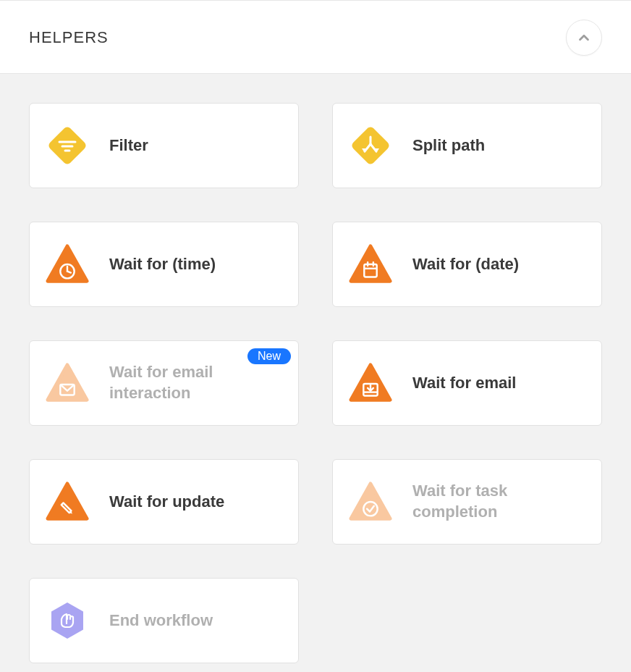  I want to click on card-label: Wait for (time), so click(162, 265).